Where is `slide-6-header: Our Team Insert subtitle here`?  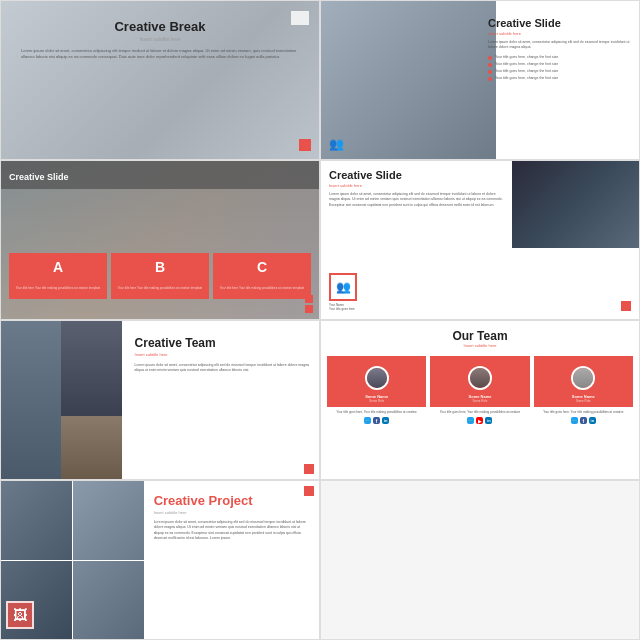 slide-6-header: Our Team Insert subtitle here is located at coordinates (480, 336).